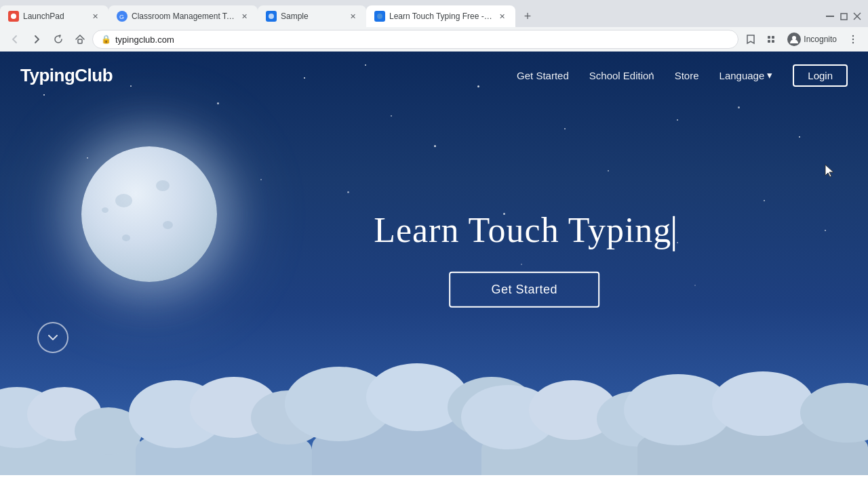 The image size is (868, 488). I want to click on tab-close-sample: ✕, so click(353, 16).